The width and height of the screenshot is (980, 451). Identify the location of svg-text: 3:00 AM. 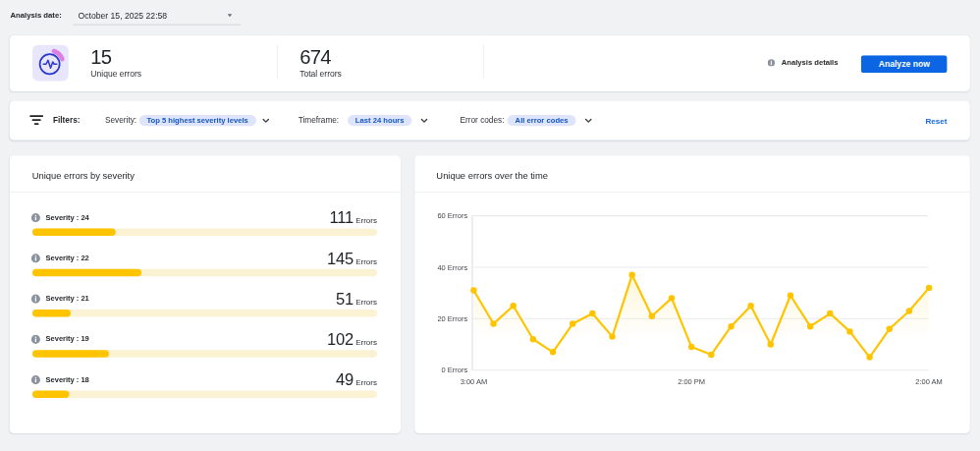
(474, 381).